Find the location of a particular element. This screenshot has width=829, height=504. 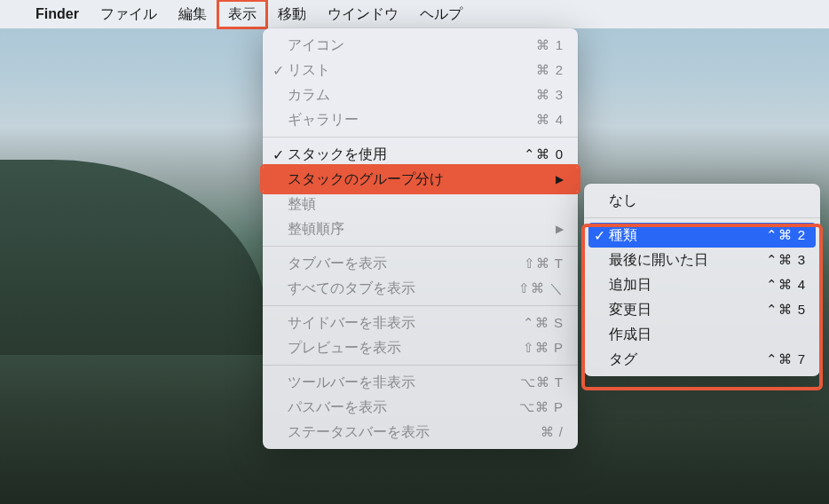

submenu-item-label: 最後に開いた日 is located at coordinates (687, 261).